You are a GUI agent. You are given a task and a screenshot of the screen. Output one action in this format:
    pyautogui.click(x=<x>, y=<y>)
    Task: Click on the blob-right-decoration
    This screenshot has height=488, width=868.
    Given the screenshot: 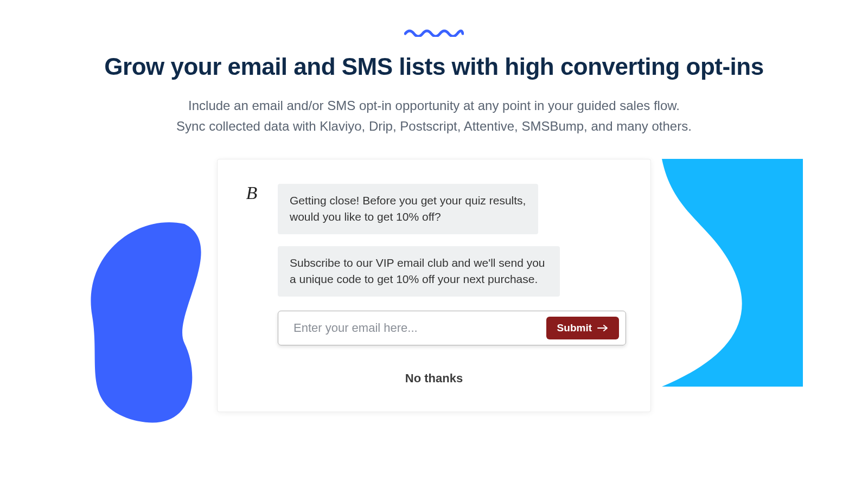 What is the action you would take?
    pyautogui.click(x=732, y=273)
    